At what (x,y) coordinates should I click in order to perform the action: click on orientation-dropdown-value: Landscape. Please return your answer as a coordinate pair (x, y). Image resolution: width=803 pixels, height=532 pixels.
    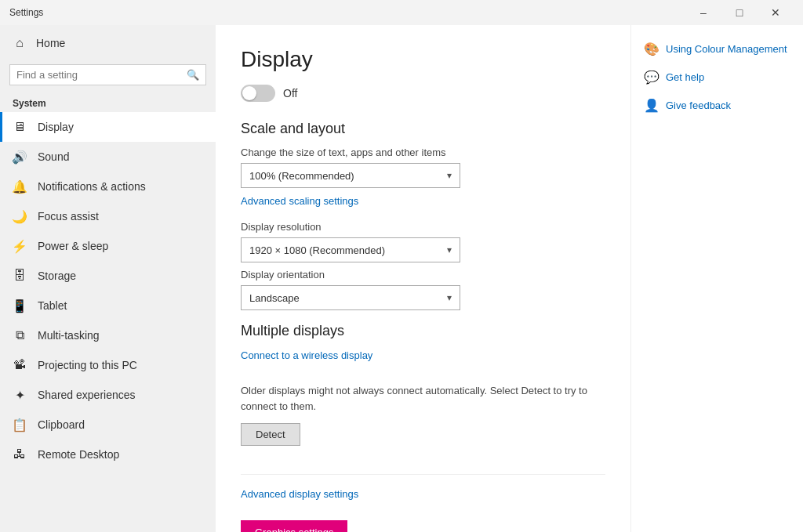
    Looking at the image, I should click on (274, 298).